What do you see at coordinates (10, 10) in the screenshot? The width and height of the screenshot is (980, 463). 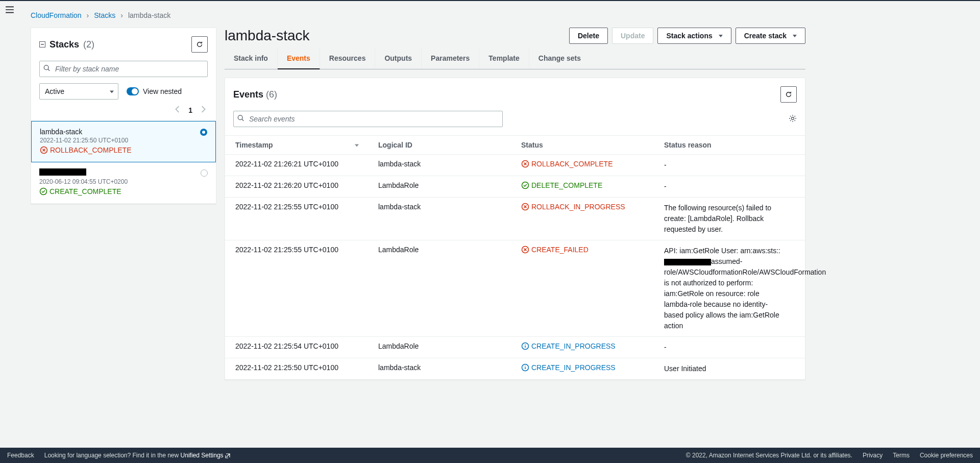 I see `hamburger-menu` at bounding box center [10, 10].